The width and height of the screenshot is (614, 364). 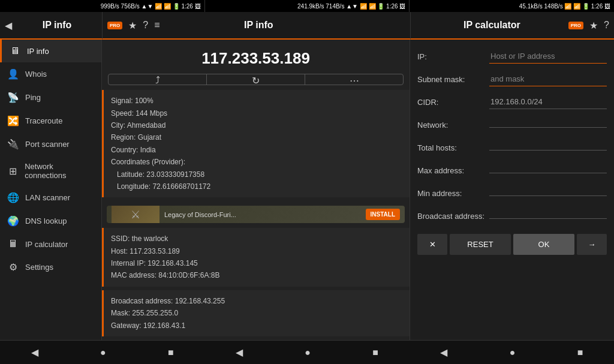 What do you see at coordinates (257, 162) in the screenshot?
I see `coordinates-label: Coordinates (Provider):` at bounding box center [257, 162].